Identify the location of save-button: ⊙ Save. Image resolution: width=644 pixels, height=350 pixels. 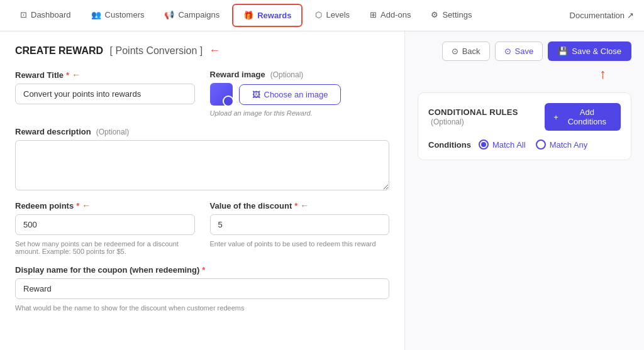
(519, 52).